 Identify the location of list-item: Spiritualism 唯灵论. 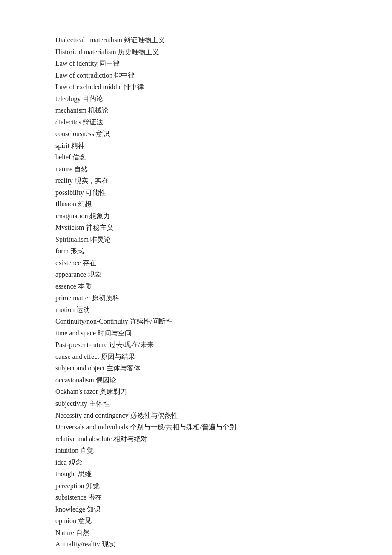
(198, 240).